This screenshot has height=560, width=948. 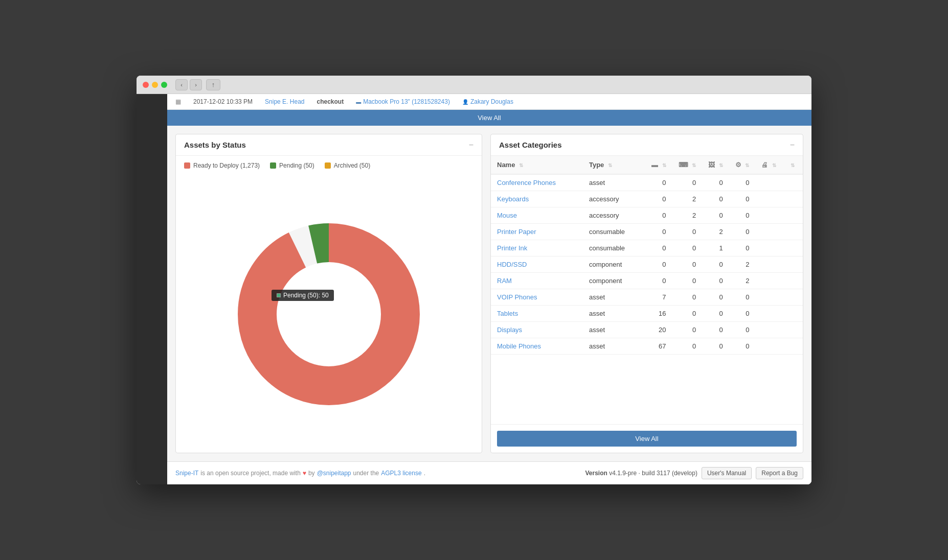 I want to click on legend-item-ready: Ready to Deploy (1,273), so click(x=222, y=166).